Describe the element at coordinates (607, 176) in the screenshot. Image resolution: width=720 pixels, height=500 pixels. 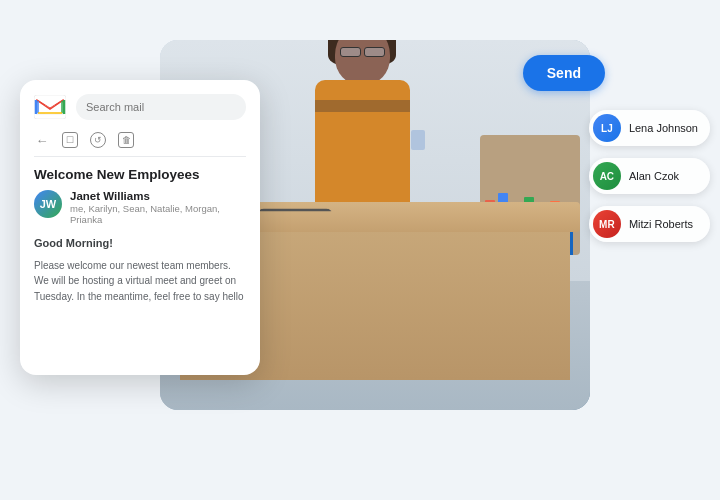
I see `recipient-avatar-2: AC` at that location.